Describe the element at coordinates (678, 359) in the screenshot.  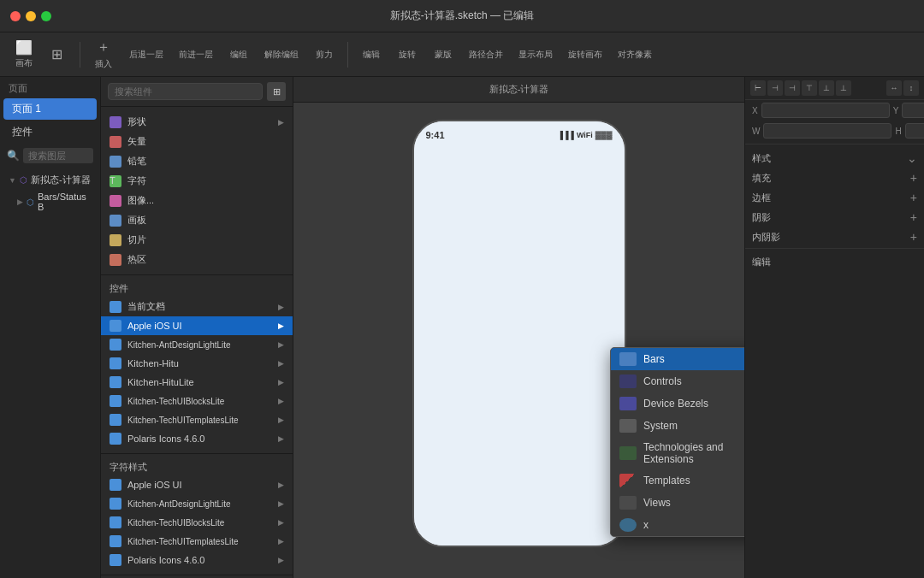
I see `dropdown-bars-item: Bars ▶` at that location.